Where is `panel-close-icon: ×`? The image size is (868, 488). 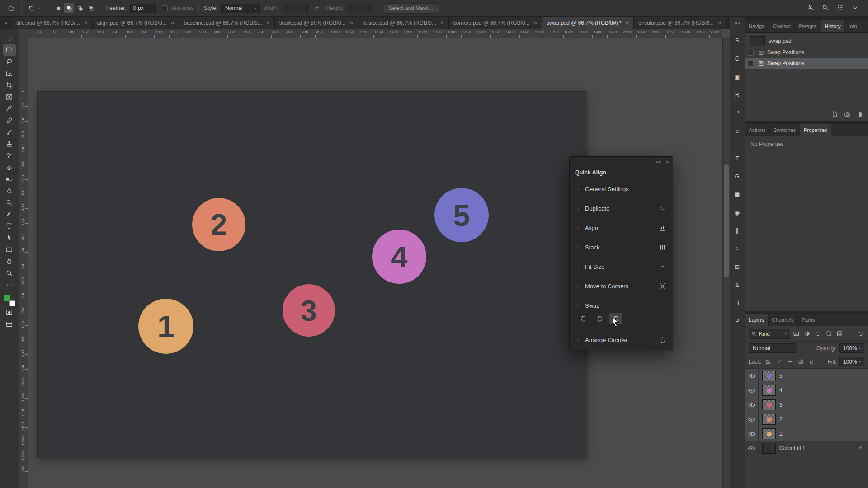 panel-close-icon: × is located at coordinates (667, 162).